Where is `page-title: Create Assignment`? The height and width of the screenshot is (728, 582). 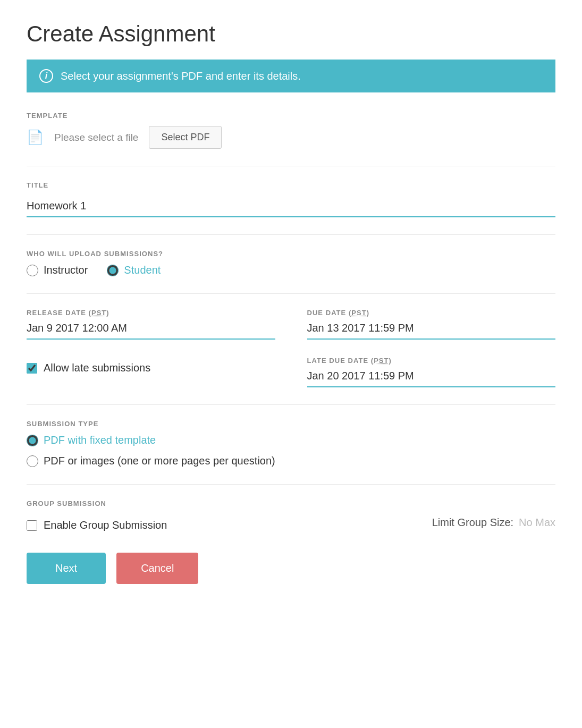 page-title: Create Assignment is located at coordinates (291, 34).